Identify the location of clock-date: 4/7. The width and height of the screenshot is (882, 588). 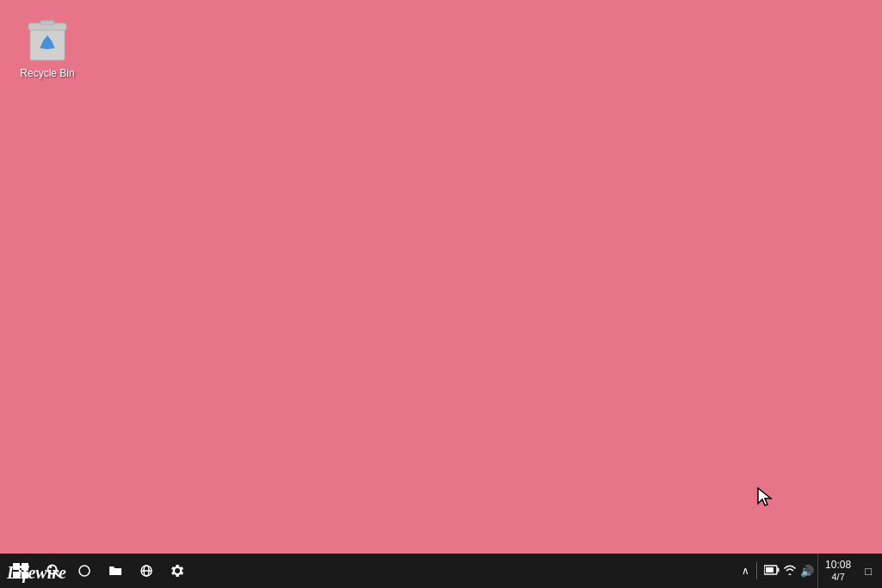
(837, 577).